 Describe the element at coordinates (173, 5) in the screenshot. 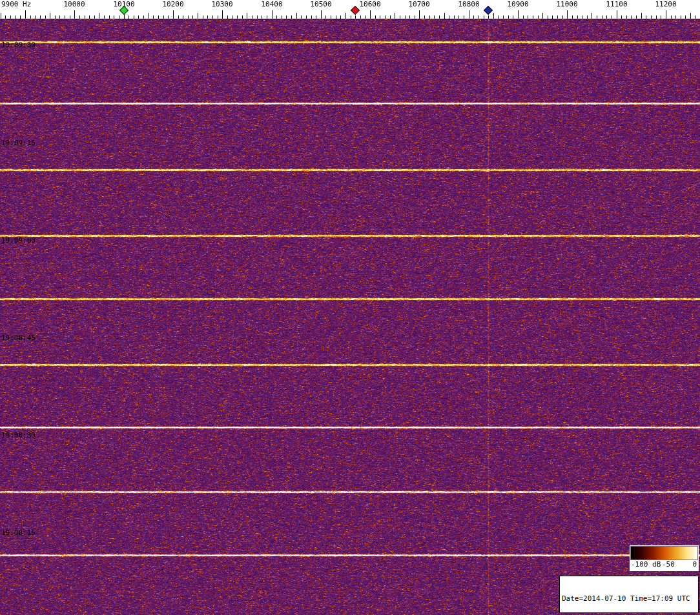

I see `freq-tick-label: 10200` at that location.